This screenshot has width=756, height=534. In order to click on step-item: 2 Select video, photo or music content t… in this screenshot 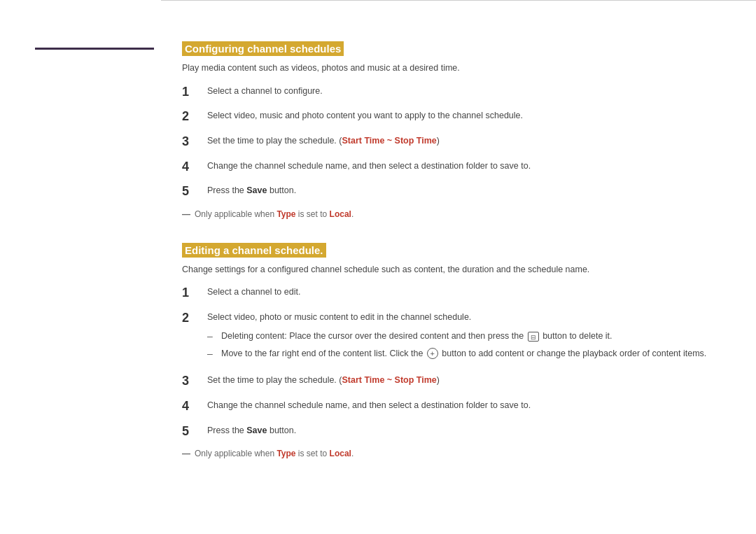, I will do `click(448, 337)`.